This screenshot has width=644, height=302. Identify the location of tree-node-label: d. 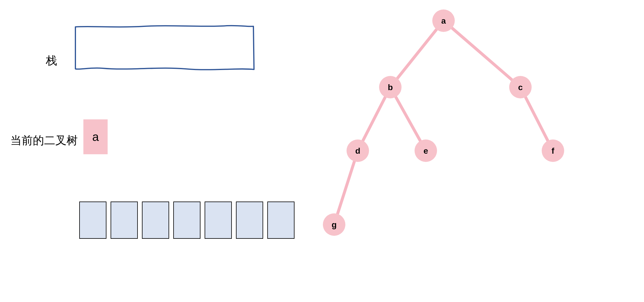
(358, 151).